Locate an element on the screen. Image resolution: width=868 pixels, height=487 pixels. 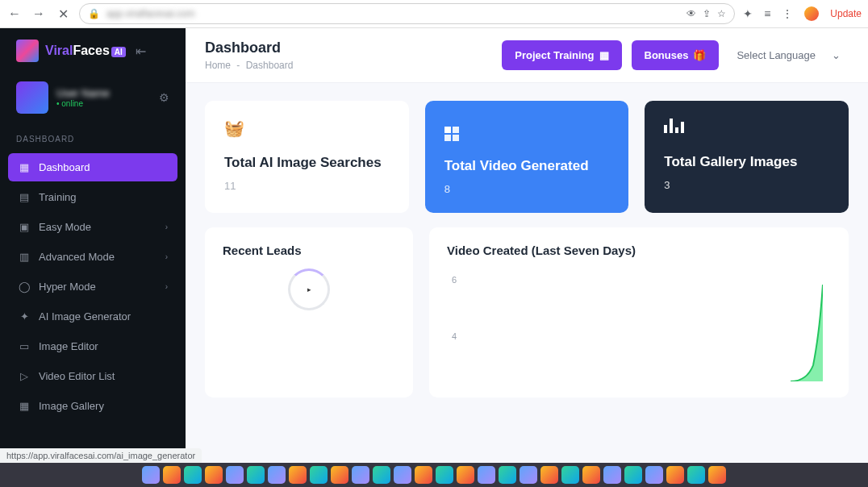
card-title: Total Gallery Images is located at coordinates (747, 162).